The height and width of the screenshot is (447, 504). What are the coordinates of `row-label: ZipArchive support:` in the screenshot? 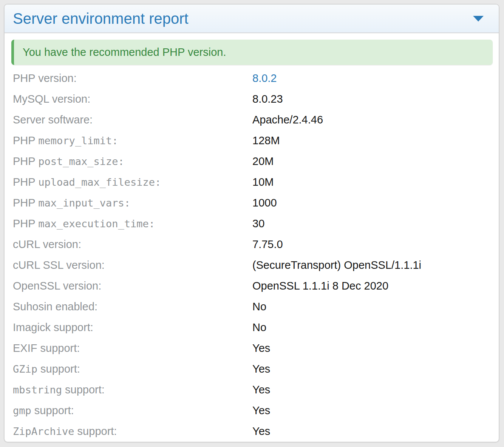 It's located at (133, 431).